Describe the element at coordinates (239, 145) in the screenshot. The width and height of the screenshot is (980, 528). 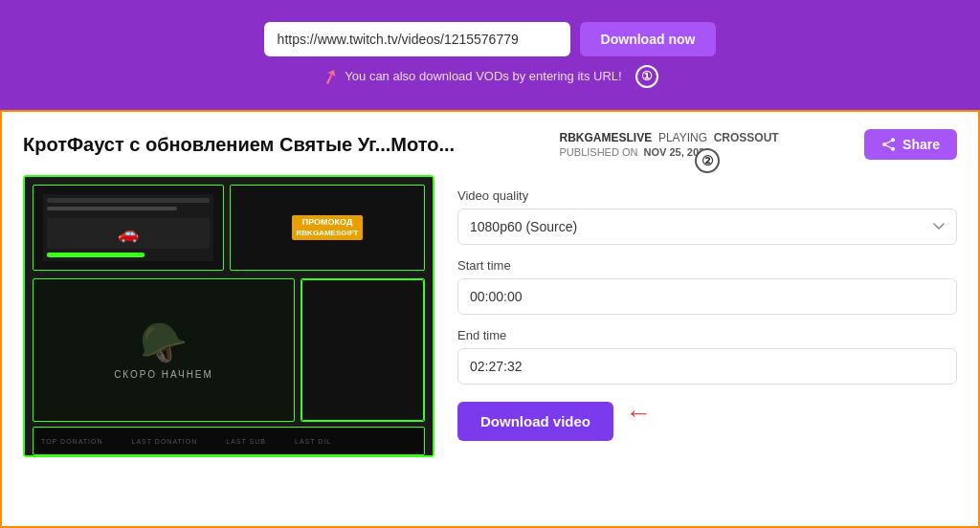
I see `video-title: КротФауст с обновлением Святые Уг...Мото…` at that location.